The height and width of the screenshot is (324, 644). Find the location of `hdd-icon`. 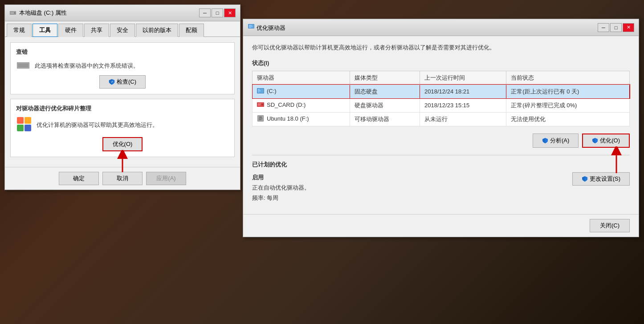

hdd-icon is located at coordinates (261, 105).